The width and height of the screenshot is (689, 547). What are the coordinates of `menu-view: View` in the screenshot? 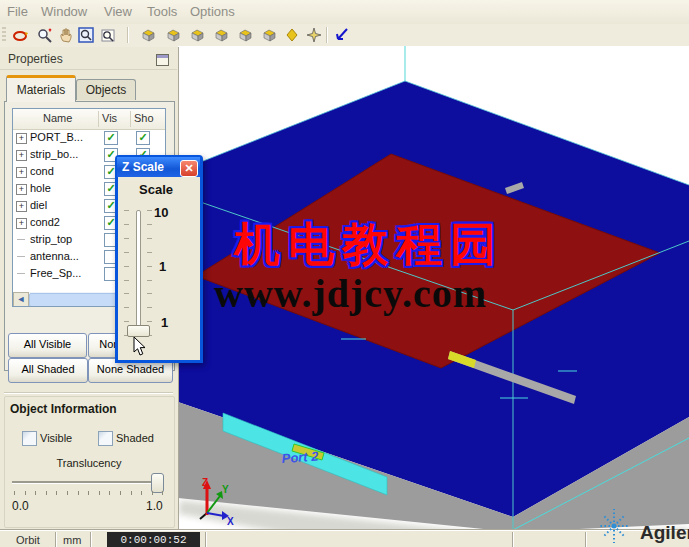 It's located at (118, 12).